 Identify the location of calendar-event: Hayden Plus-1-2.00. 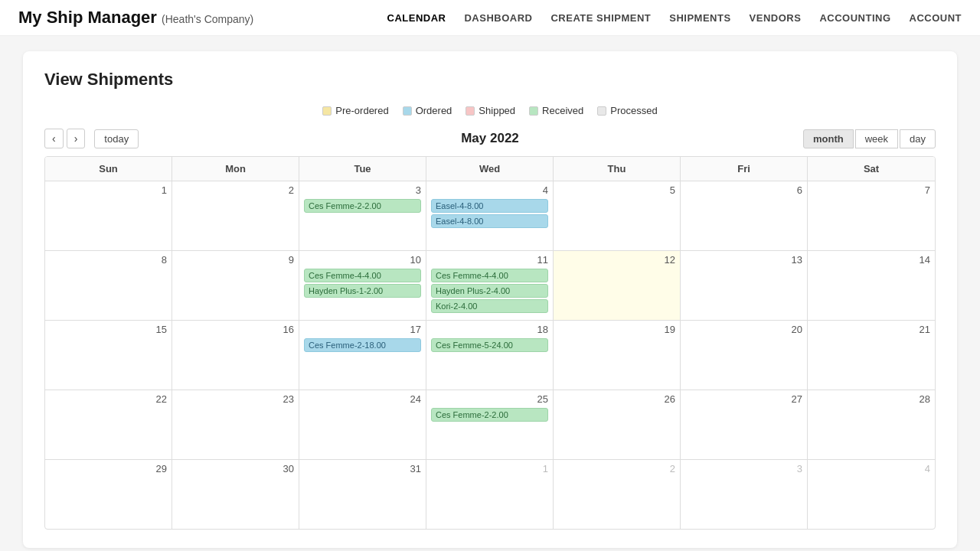
(363, 291).